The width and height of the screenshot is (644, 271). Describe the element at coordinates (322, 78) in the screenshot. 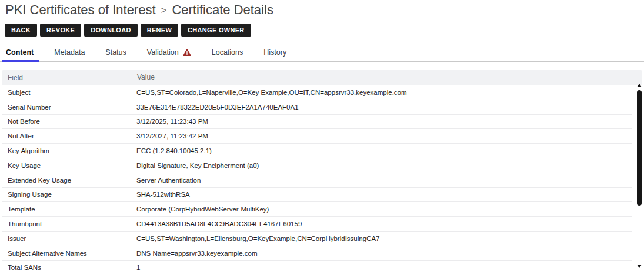

I see `table-header: Field Value` at that location.